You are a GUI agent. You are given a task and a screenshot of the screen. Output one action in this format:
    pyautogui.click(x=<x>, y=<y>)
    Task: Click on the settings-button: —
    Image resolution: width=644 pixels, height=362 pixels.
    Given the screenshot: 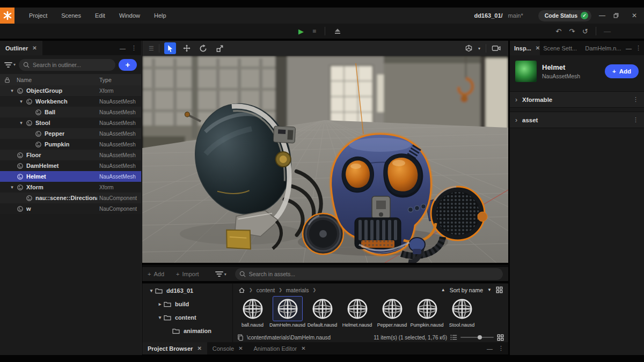 What is the action you would take?
    pyautogui.click(x=608, y=31)
    